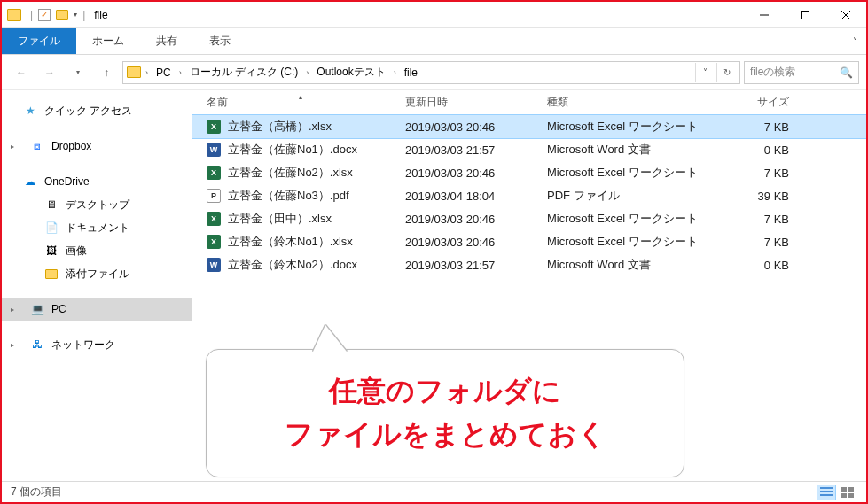 Image resolution: width=868 pixels, height=504 pixels. What do you see at coordinates (764, 15) in the screenshot?
I see `minimize-button` at bounding box center [764, 15].